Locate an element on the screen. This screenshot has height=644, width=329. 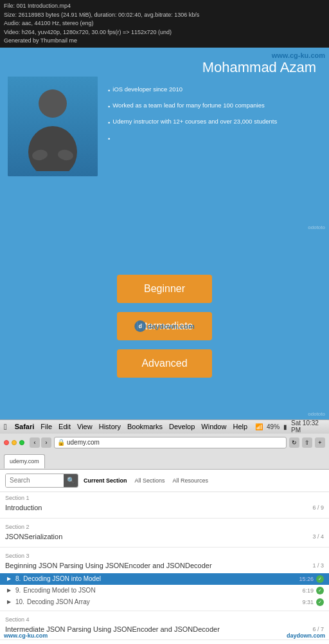
section-2-title-row: JSONSerialization 3 / 4 is located at coordinates (164, 538).